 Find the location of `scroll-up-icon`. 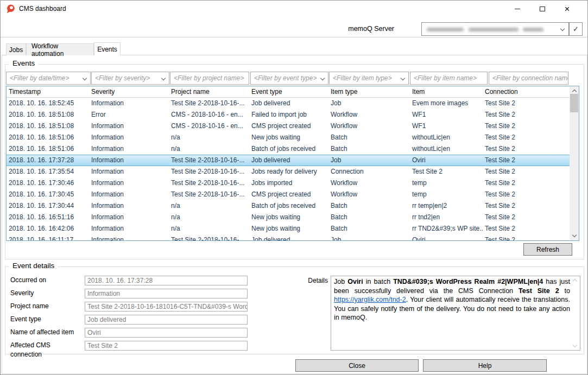

scroll-up-icon is located at coordinates (575, 281).